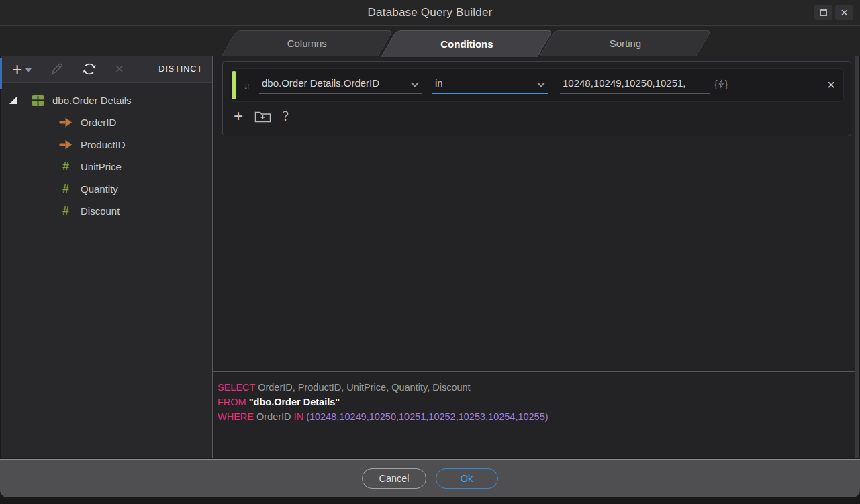  I want to click on edit-button, so click(56, 69).